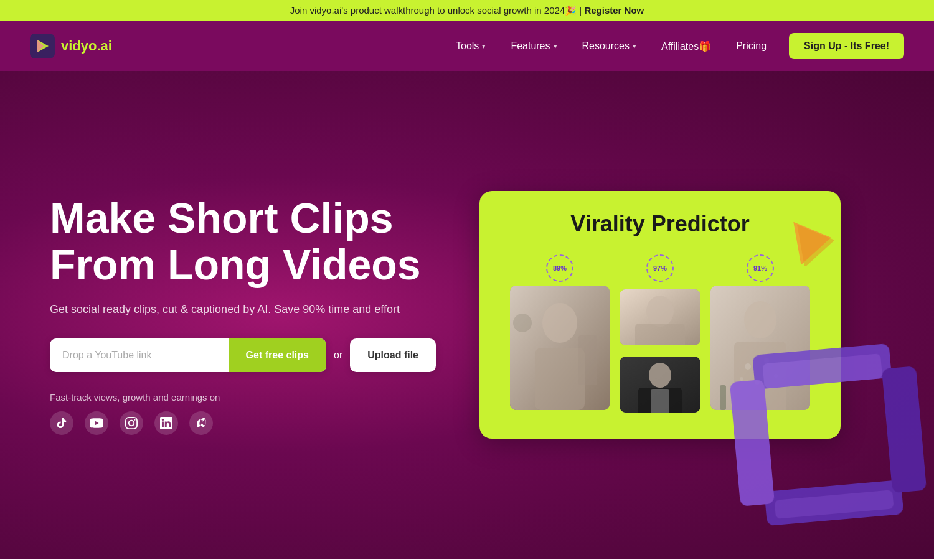  Describe the element at coordinates (660, 224) in the screenshot. I see `virality-title: Virality Predictor` at that location.